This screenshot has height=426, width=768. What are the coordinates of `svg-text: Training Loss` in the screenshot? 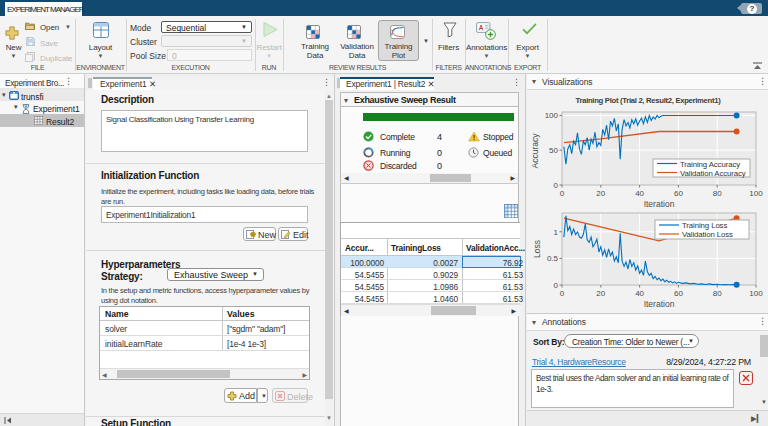 It's located at (704, 226).